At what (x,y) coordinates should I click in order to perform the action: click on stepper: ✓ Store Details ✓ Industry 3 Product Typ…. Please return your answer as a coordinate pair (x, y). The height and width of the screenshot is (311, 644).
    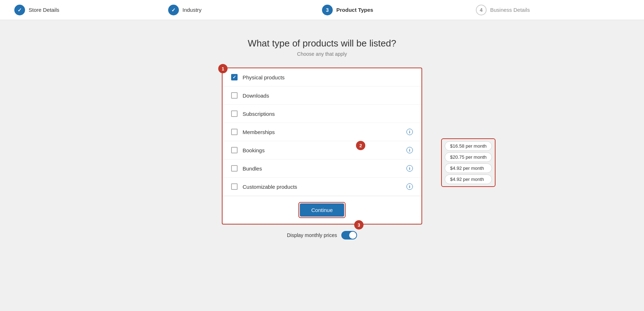
    Looking at the image, I should click on (322, 10).